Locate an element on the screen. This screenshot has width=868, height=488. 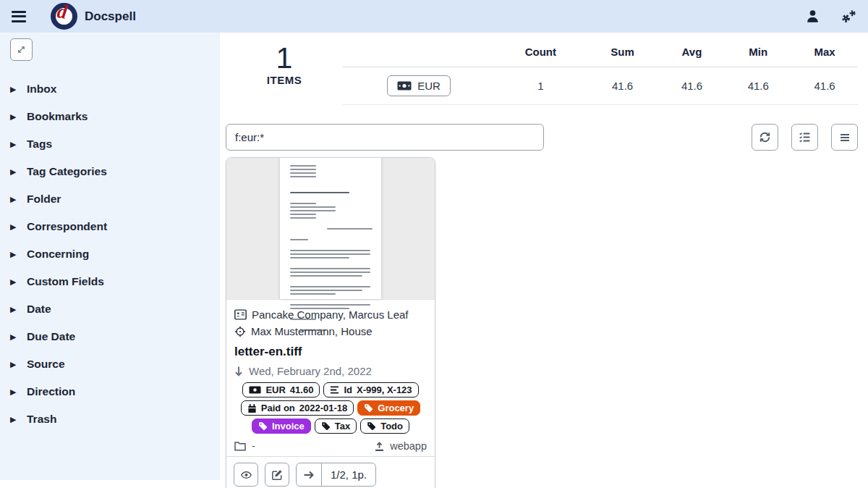
sidebar-item-due-date: ▶Due Date is located at coordinates (115, 337).